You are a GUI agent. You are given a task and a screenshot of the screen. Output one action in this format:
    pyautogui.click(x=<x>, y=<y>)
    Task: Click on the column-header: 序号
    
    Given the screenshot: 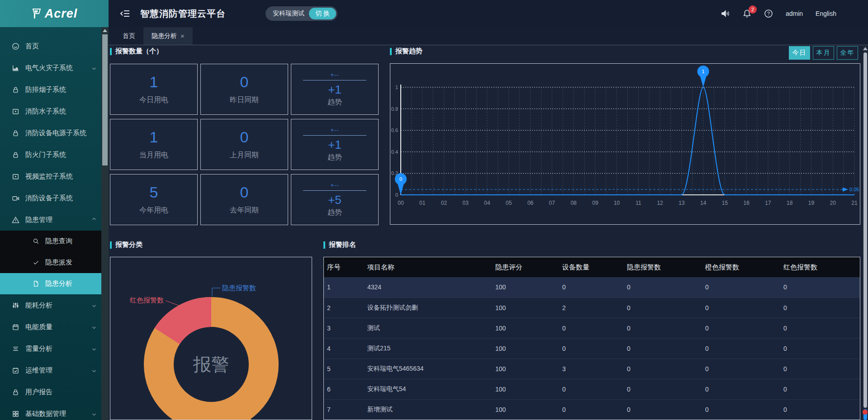 What is the action you would take?
    pyautogui.click(x=344, y=267)
    